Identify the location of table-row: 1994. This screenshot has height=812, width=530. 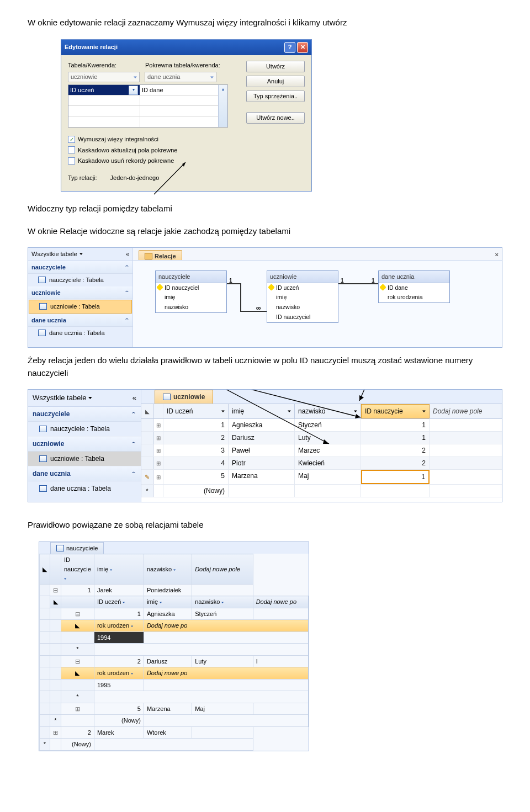
(174, 638).